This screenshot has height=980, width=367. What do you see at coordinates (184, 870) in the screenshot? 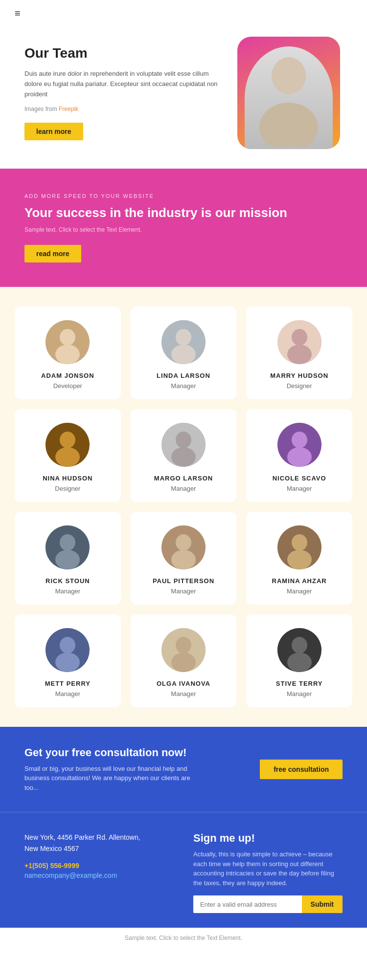
I see `footer: New York, 4456 Parker Rd. Allentown, New…` at bounding box center [184, 870].